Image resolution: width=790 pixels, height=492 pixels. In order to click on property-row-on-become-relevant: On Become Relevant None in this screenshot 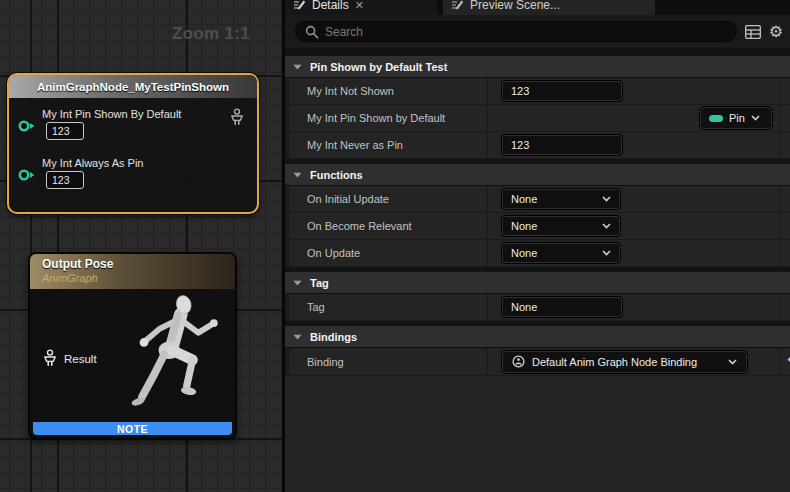, I will do `click(538, 226)`.